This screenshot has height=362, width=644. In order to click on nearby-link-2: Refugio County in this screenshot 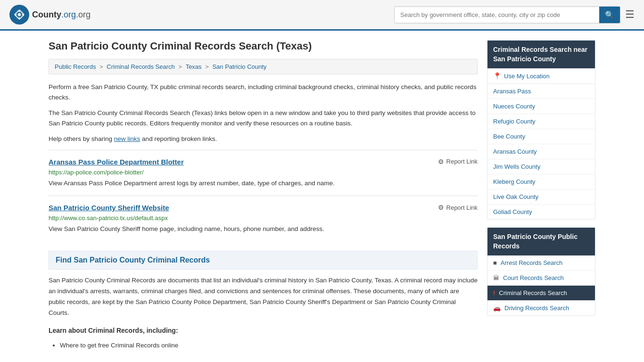, I will do `click(541, 122)`.